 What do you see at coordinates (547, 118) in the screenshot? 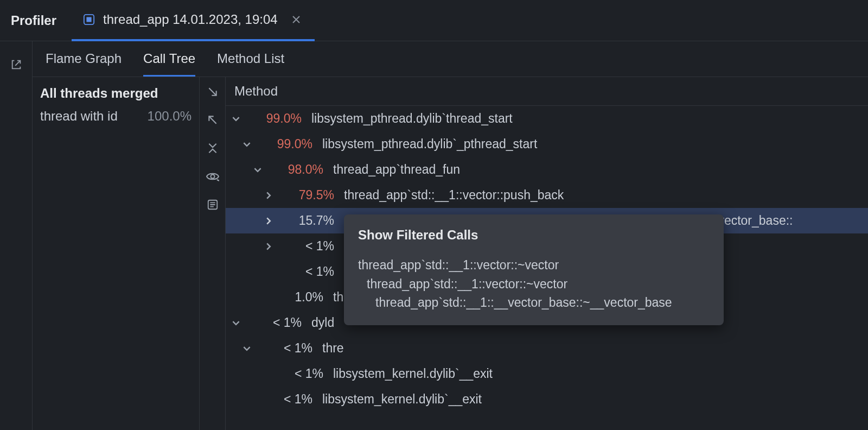
I see `tree-row: 99.0% libsystem_pthread.dylib`thread_sta…` at bounding box center [547, 118].